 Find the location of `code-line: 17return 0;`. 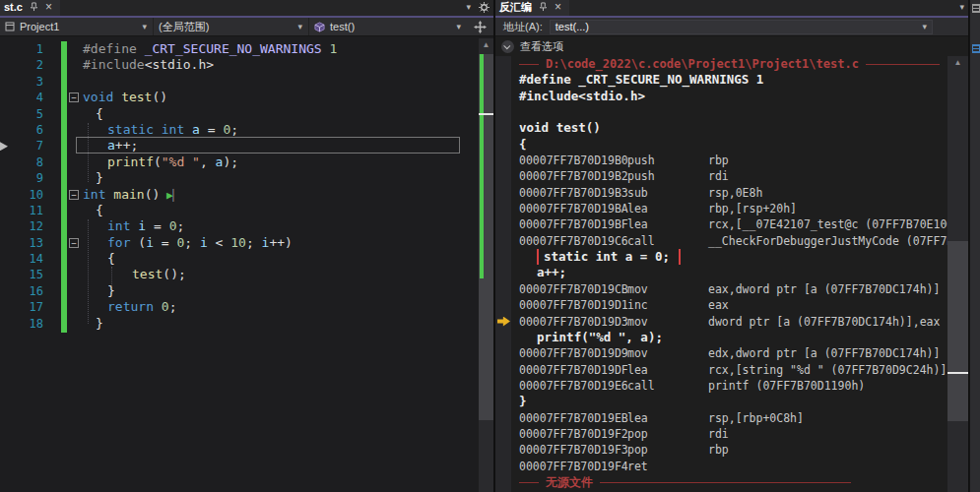

code-line: 17return 0; is located at coordinates (238, 307).